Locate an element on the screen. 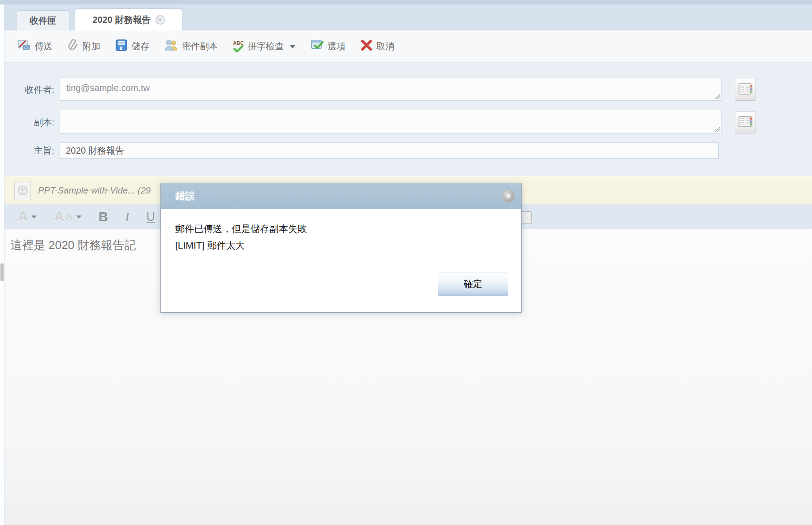 This screenshot has width=812, height=525. bcc-icon is located at coordinates (171, 47).